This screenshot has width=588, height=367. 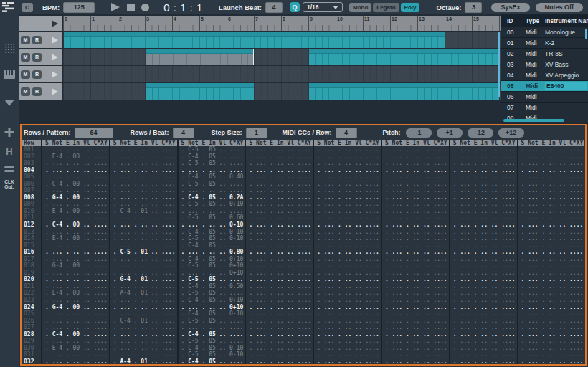 What do you see at coordinates (211, 308) in the screenshot?
I see `tracker-cell: . ... . .. .. 0+10` at bounding box center [211, 308].